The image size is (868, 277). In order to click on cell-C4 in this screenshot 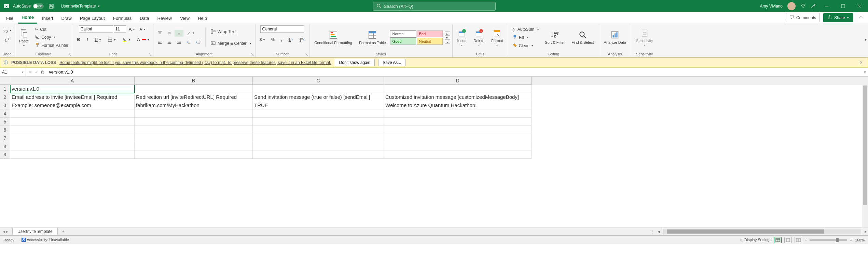, I will do `click(318, 114)`.